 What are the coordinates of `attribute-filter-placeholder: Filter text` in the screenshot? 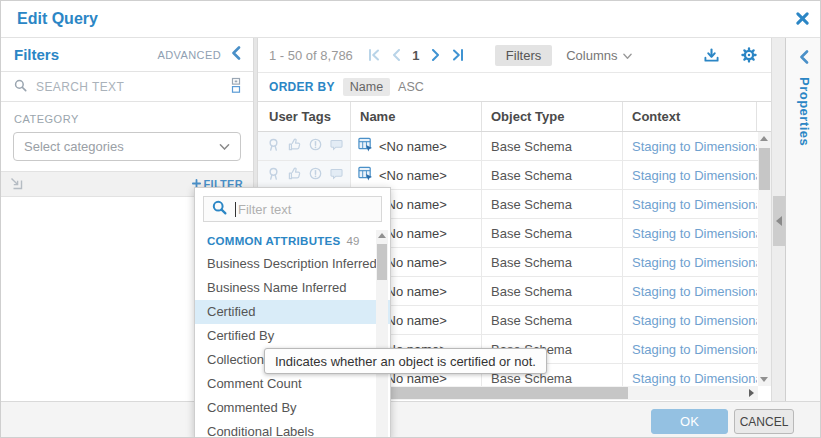 It's located at (264, 210).